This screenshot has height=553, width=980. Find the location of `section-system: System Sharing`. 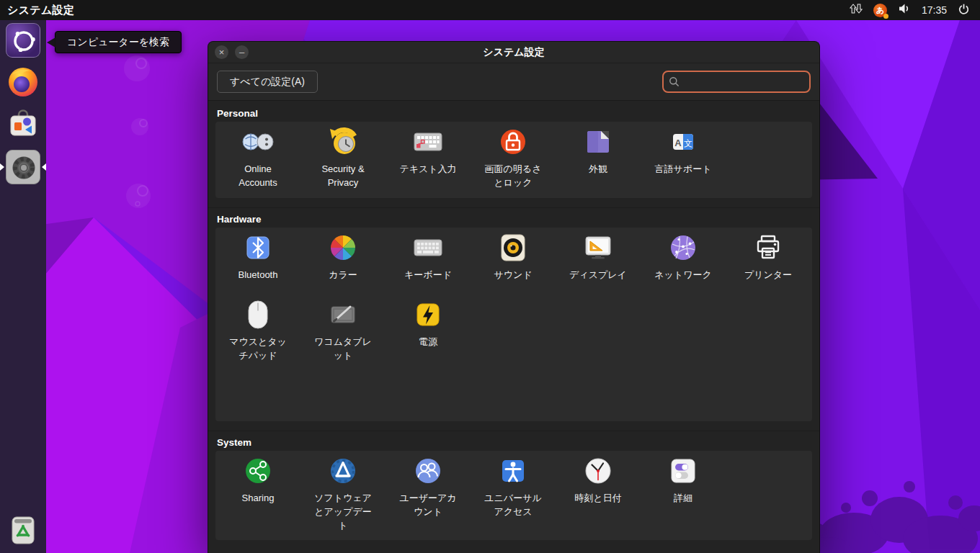

section-system: System Sharing is located at coordinates (514, 488).